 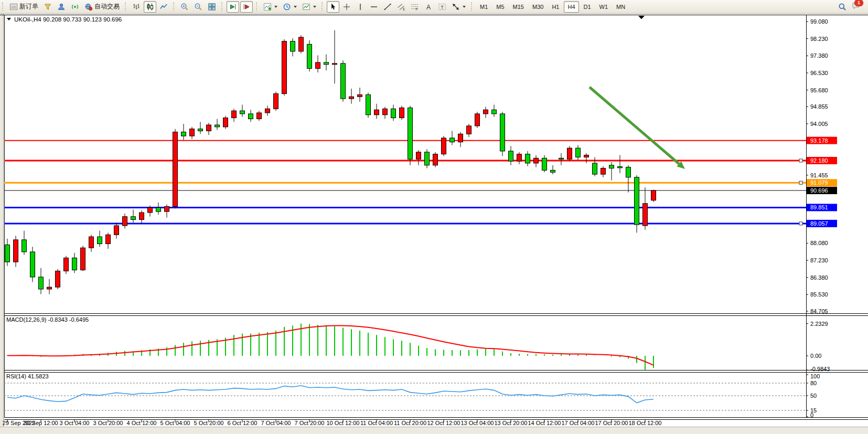 What do you see at coordinates (377, 423) in the screenshot?
I see `svg-text: 11 Oct 04:00` at bounding box center [377, 423].